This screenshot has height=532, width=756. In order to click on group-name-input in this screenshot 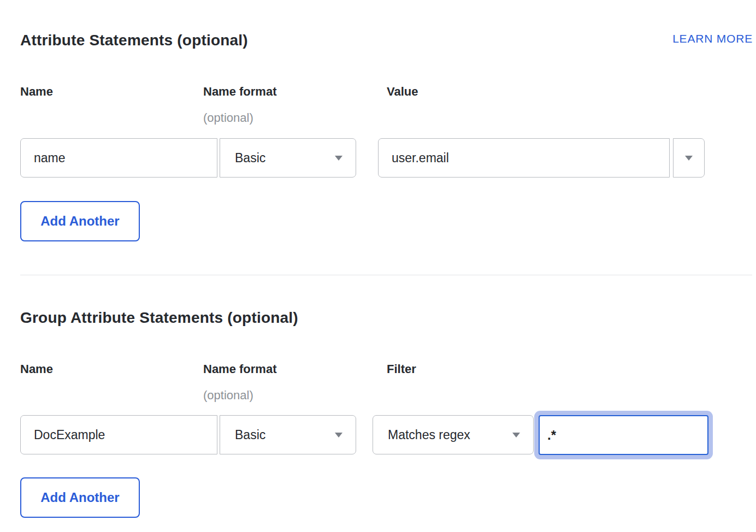, I will do `click(119, 435)`.